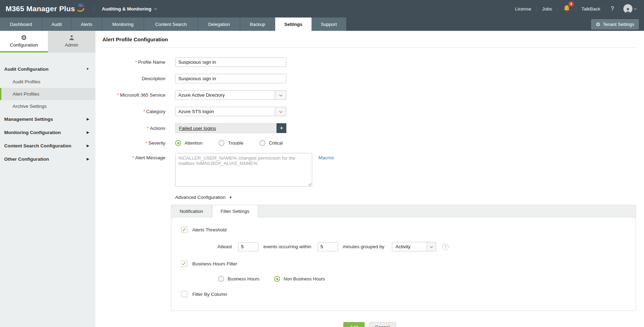 The height and width of the screenshot is (327, 644). Describe the element at coordinates (258, 24) in the screenshot. I see `nav-tab-backup: Backup` at that location.